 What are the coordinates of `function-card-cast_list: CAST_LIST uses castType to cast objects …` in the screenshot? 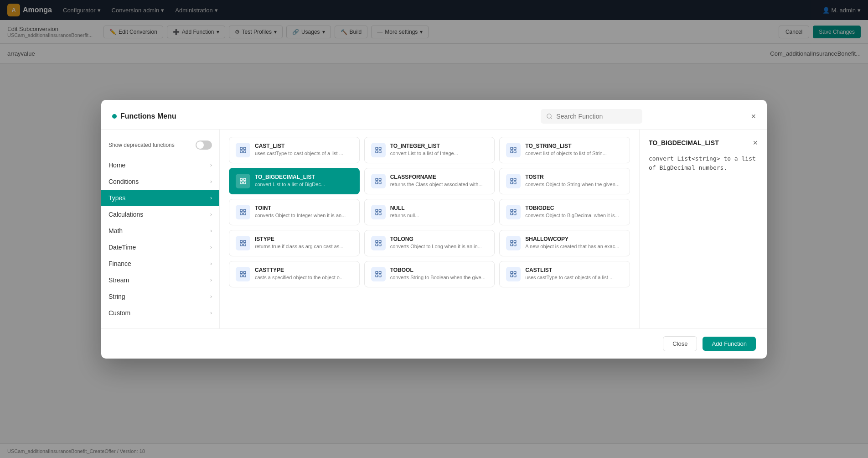 It's located at (294, 150).